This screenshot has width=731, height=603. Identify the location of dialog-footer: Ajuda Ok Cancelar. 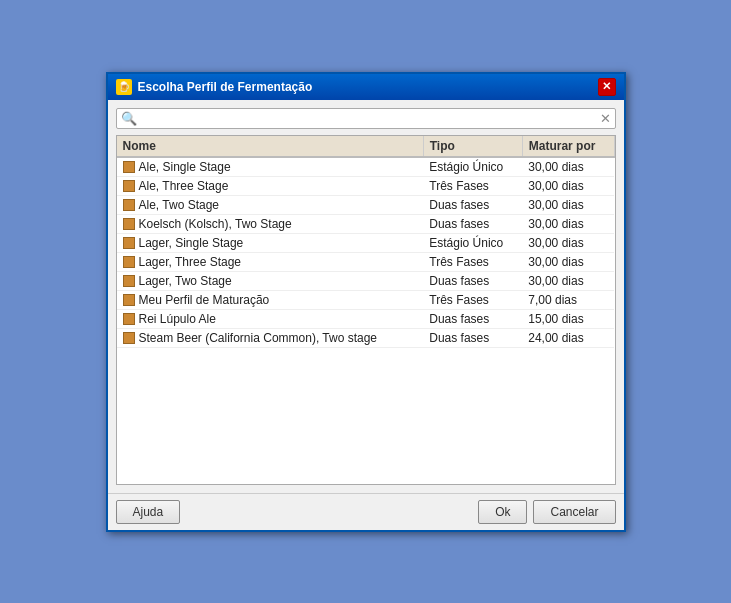
(366, 512).